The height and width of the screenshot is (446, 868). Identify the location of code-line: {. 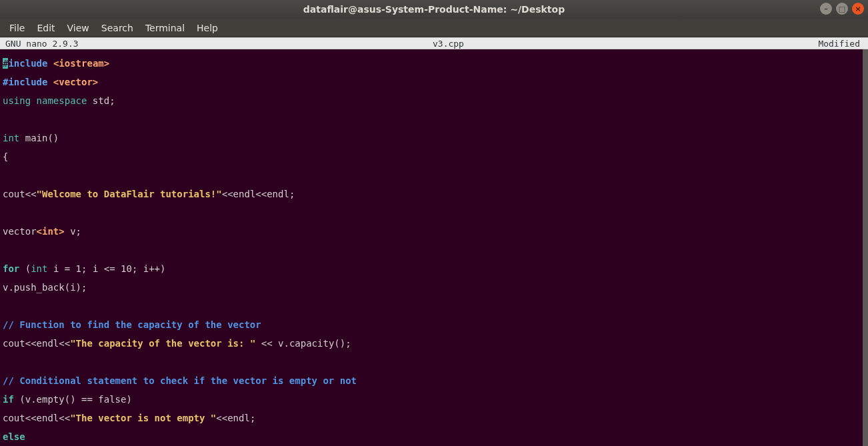
(431, 157).